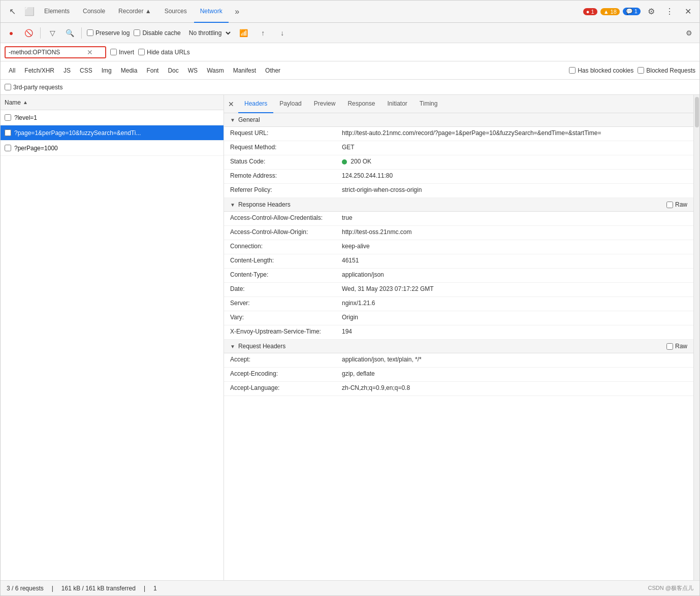 This screenshot has width=700, height=596. I want to click on req-raw-wrap: Raw, so click(677, 346).